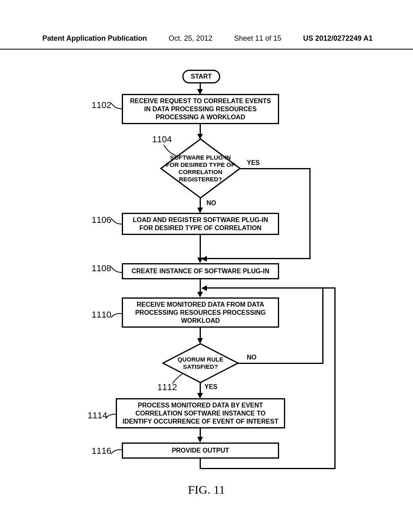 This screenshot has width=413, height=532. Describe the element at coordinates (102, 315) in the screenshot. I see `ref-1110: 1110` at that location.